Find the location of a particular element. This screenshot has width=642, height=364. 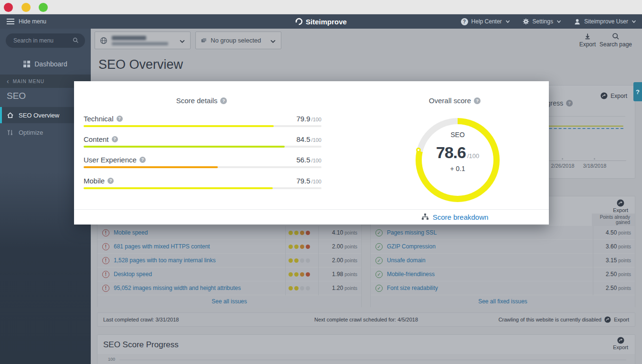

score-row-technical: Technical ? 79.9/100 is located at coordinates (203, 120).